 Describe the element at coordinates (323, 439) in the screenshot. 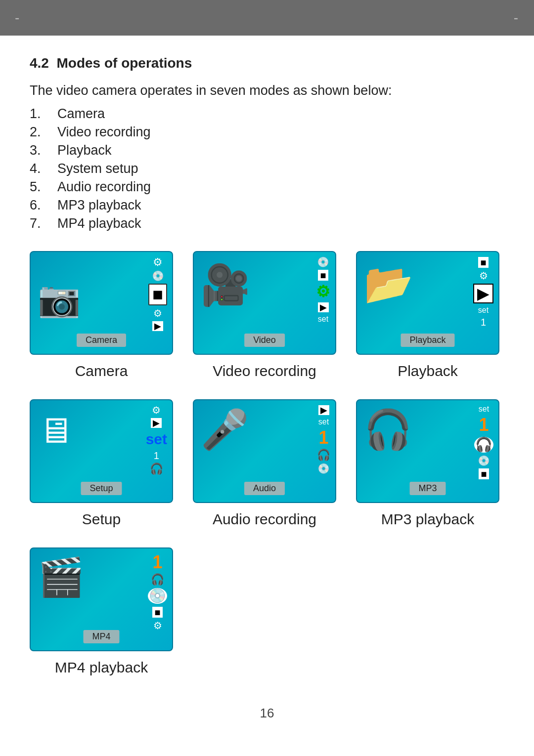

I see `audio-card-icons: ▶ set 1 🎧 💿` at that location.